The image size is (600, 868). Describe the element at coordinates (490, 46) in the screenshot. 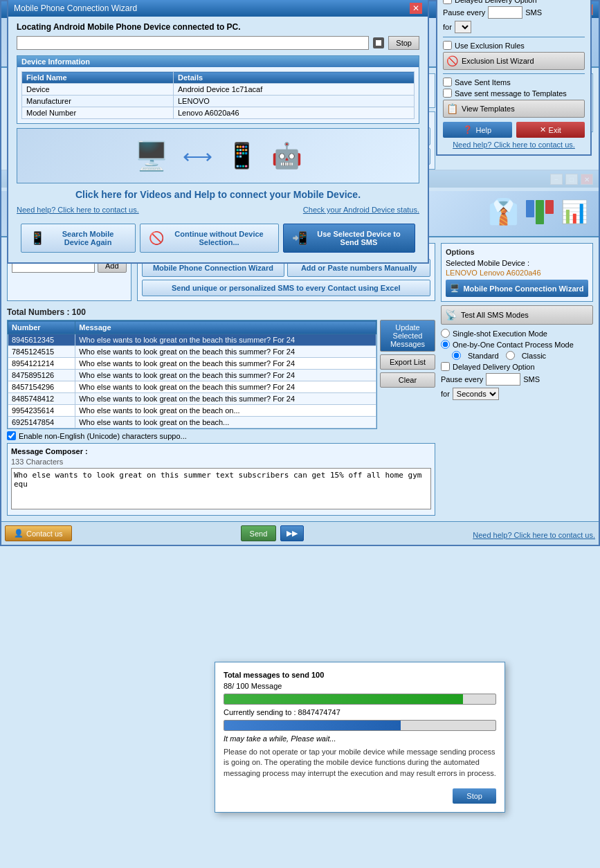

I see `use-exclusion-label: Use Exclusion Rules` at that location.